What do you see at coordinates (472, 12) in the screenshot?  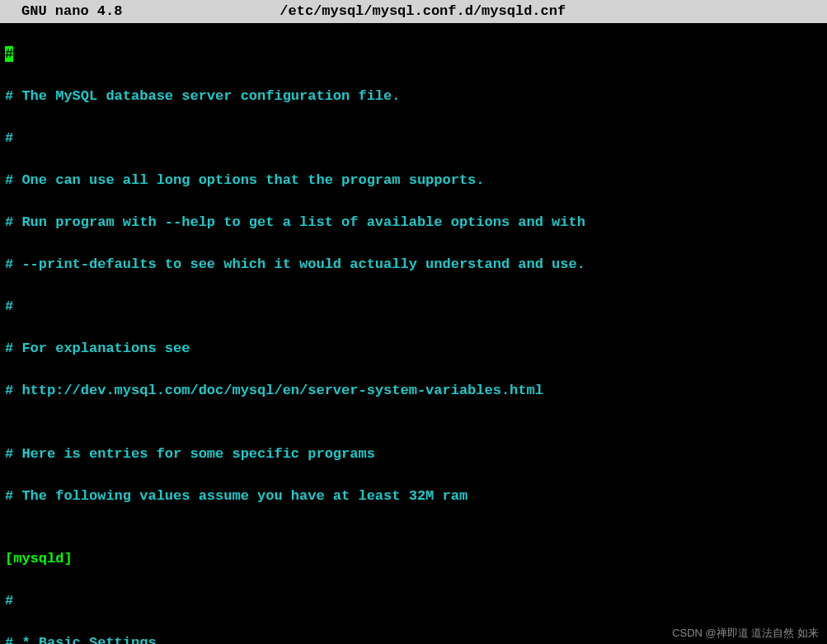 I see `file-path: /etc/mysql/mysql.conf.d/mysqld.cnf` at bounding box center [472, 12].